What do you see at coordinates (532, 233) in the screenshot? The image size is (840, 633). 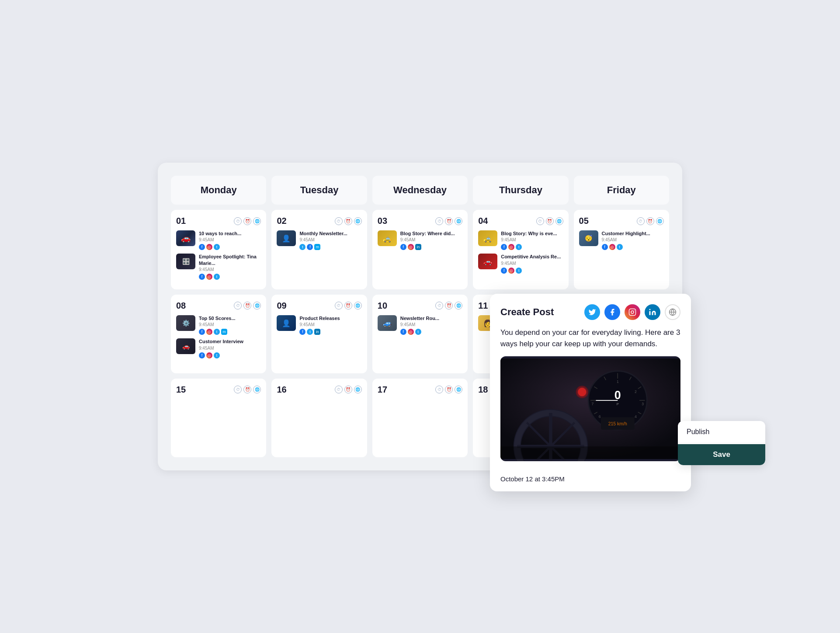 I see `post-title: Blog Story: Why is eve...` at bounding box center [532, 233].